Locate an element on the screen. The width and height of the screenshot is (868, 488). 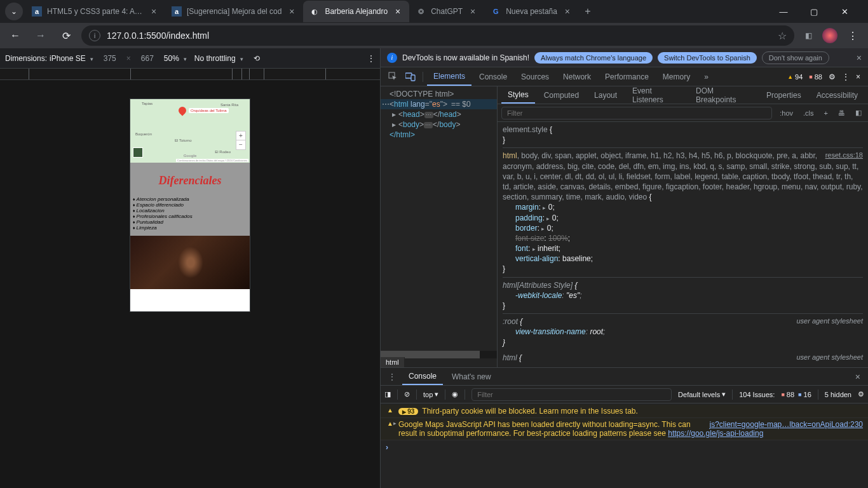
issues-info: 16 is located at coordinates (804, 395).